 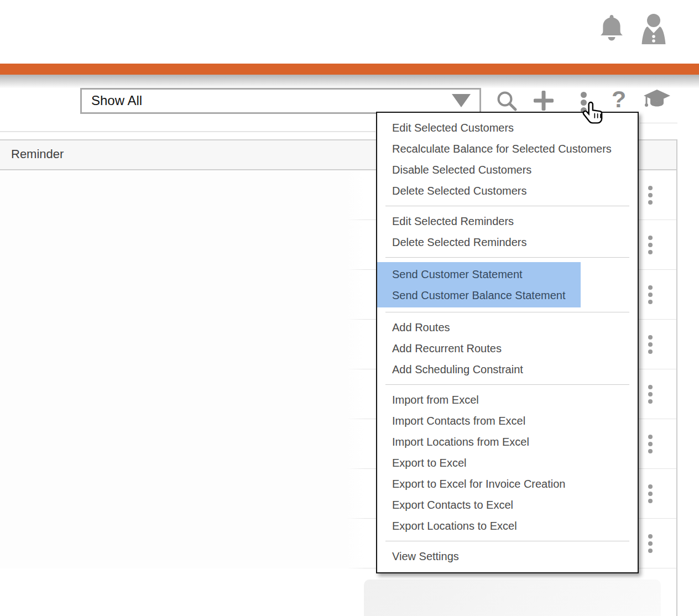 What do you see at coordinates (479, 295) in the screenshot?
I see `menu-item: Send Customer Balance Statement` at bounding box center [479, 295].